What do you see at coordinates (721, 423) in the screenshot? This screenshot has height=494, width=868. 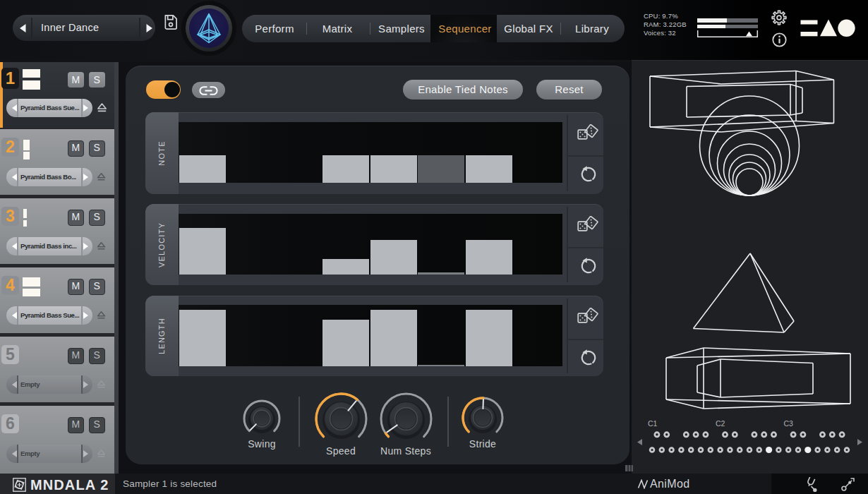 I see `svg-text: C2` at bounding box center [721, 423].